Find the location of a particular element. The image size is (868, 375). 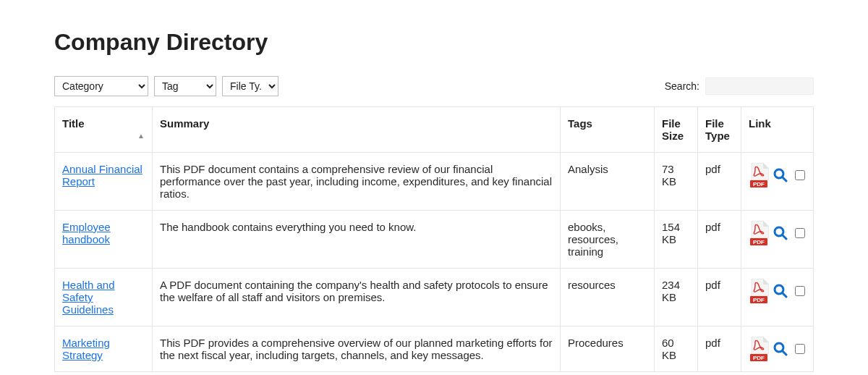

filetype-select: File Ty... is located at coordinates (250, 86).